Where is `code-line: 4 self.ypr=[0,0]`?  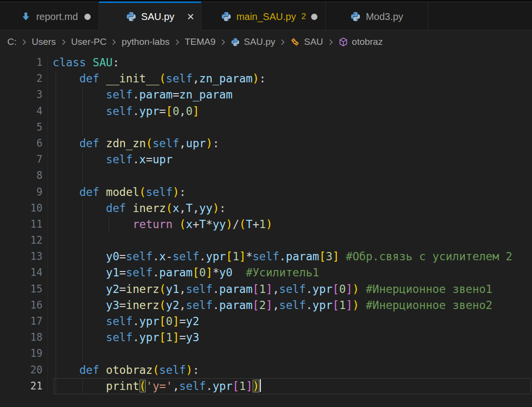 code-line: 4 self.ypr=[0,0] is located at coordinates (266, 111).